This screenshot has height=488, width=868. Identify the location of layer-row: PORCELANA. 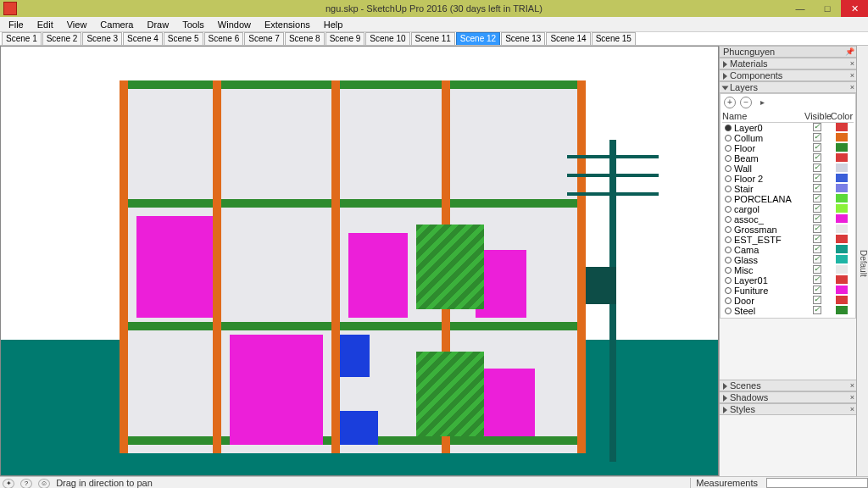
(788, 199).